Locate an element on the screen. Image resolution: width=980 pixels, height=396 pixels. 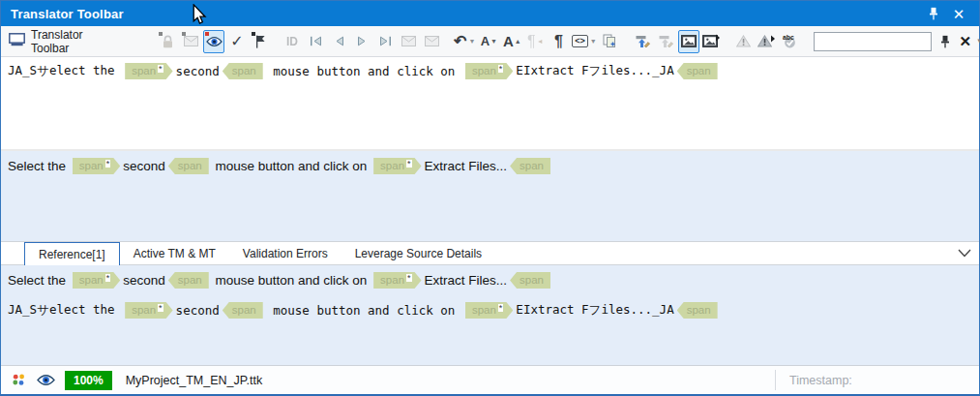
combobox-dropdown-icon: ▼ is located at coordinates (976, 41).